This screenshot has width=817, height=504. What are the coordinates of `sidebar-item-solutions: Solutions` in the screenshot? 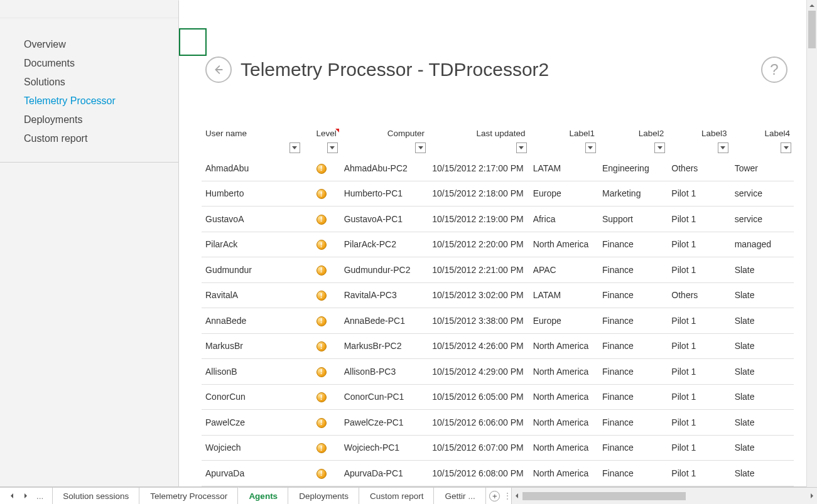 It's located at (89, 82).